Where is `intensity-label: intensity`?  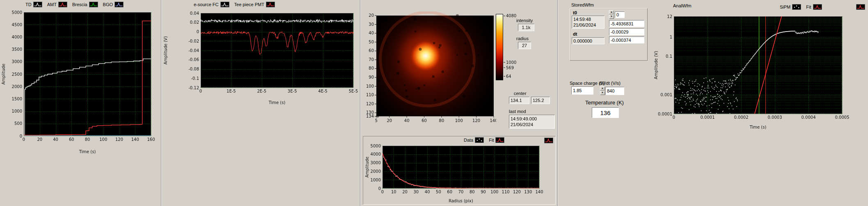
intensity-label: intensity is located at coordinates (524, 20).